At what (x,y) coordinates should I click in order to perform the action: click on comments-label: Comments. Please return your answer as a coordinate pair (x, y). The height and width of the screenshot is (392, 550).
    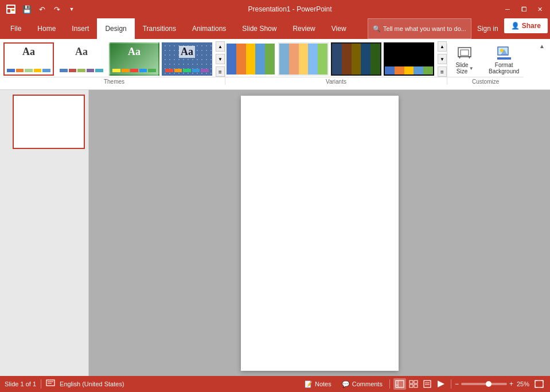
    Looking at the image, I should click on (367, 384).